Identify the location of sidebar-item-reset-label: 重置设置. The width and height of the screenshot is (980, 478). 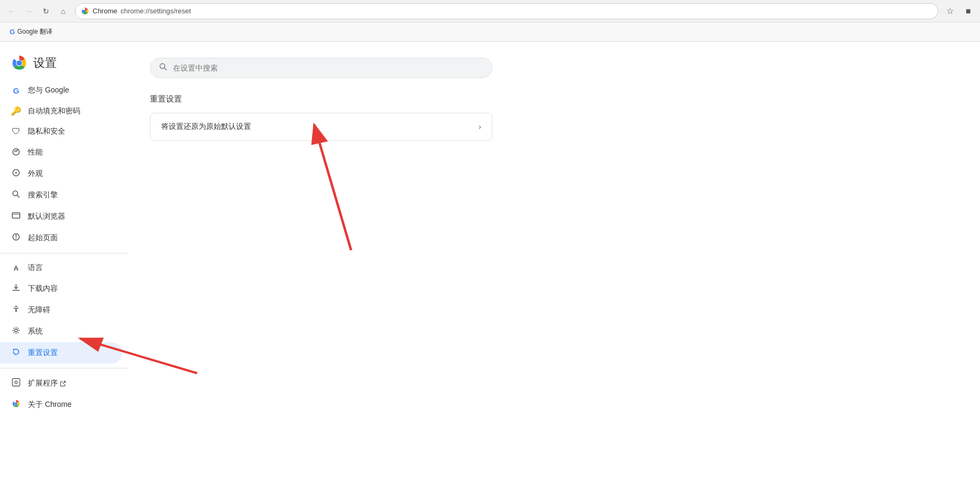
(43, 353).